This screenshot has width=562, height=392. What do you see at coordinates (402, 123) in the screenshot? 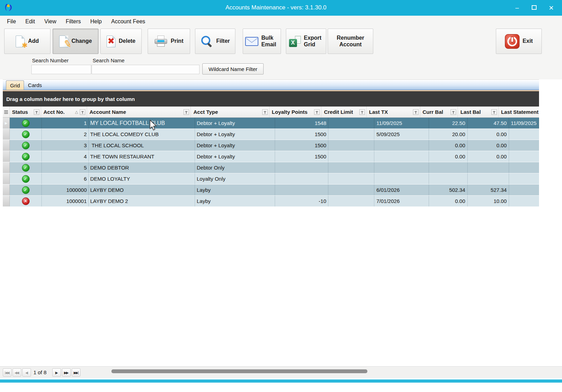
I see `cell-last-tx: 11/09/2025` at bounding box center [402, 123].